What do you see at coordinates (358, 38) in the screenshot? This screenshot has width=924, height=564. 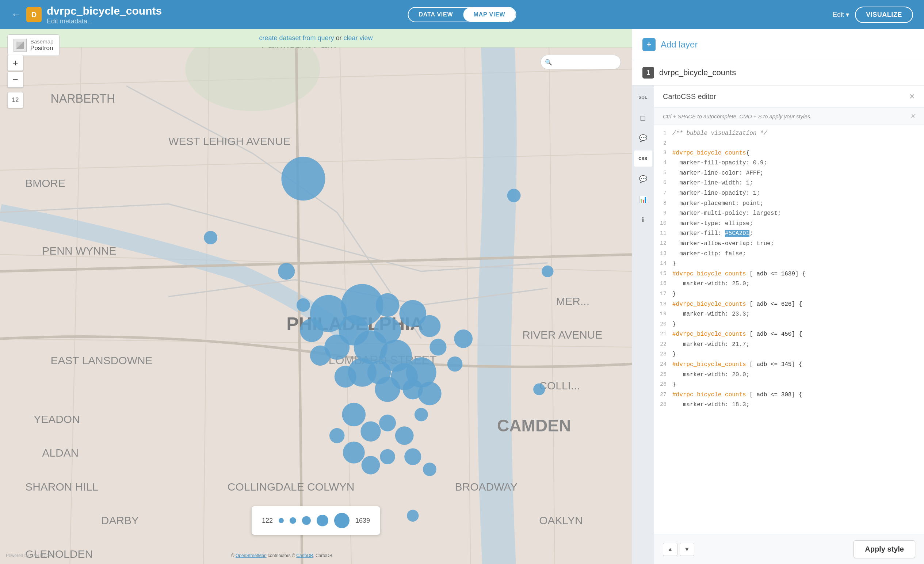 I see `clear-view-link: clear view` at bounding box center [358, 38].